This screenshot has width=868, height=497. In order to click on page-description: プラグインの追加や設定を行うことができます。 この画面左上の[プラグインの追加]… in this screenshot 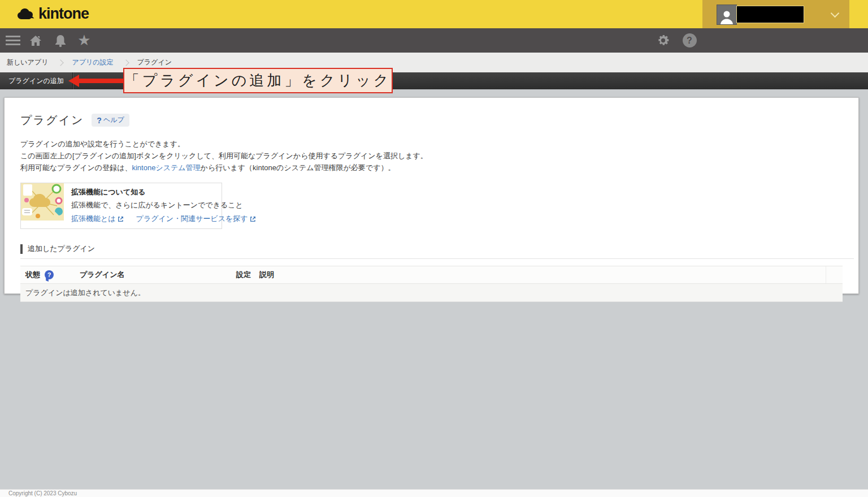, I will do `click(434, 156)`.